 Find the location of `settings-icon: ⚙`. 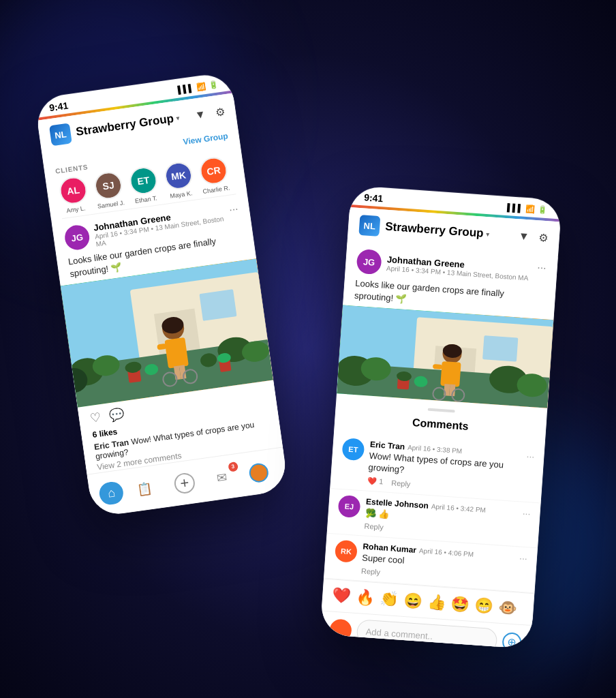

settings-icon: ⚙ is located at coordinates (219, 112).